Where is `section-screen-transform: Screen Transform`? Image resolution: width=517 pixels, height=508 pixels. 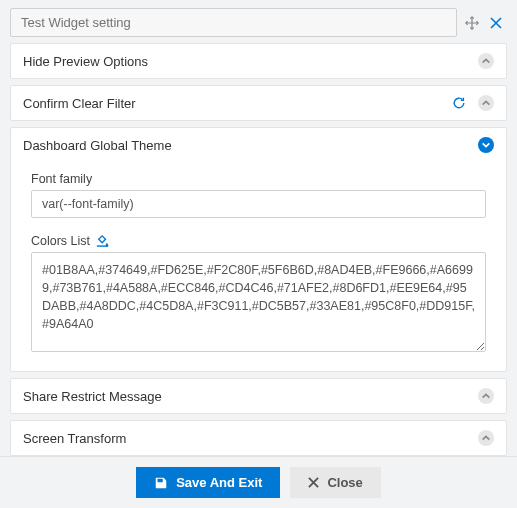 section-screen-transform: Screen Transform is located at coordinates (258, 438).